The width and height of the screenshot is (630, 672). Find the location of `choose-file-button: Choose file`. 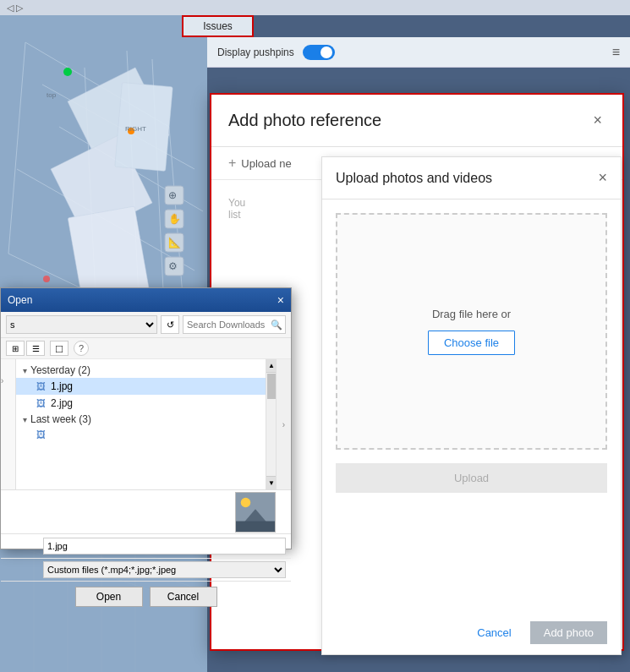

choose-file-button: Choose file is located at coordinates (472, 343).